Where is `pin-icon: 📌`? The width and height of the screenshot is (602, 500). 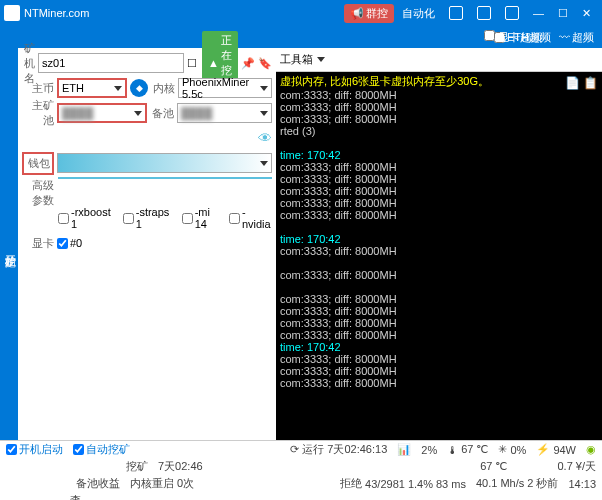 pin-icon: 📌 is located at coordinates (248, 64).